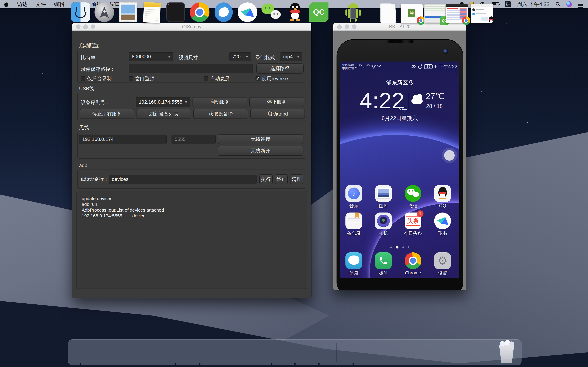  I want to click on phone-dock-chrome: Chrome, so click(413, 261).